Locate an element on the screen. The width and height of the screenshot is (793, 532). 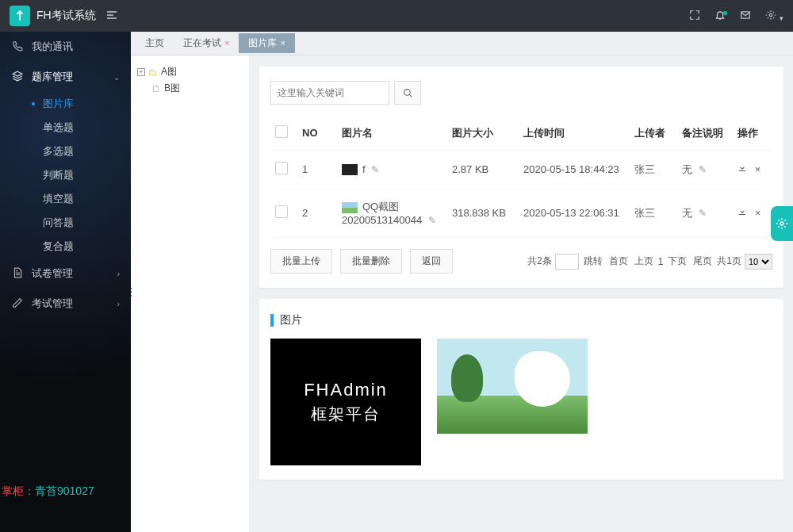
preview-title: 图片 is located at coordinates (522, 320).